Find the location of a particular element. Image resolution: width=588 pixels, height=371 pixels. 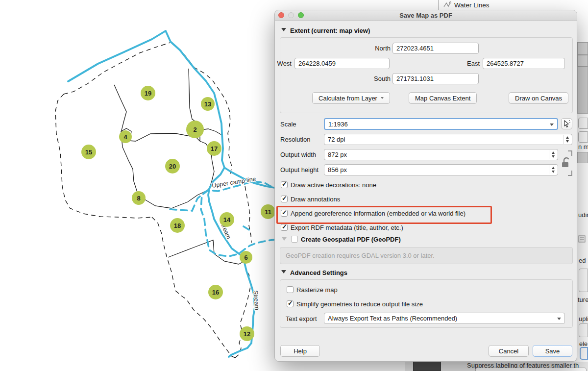

output-width-value: 872 px is located at coordinates (337, 155).